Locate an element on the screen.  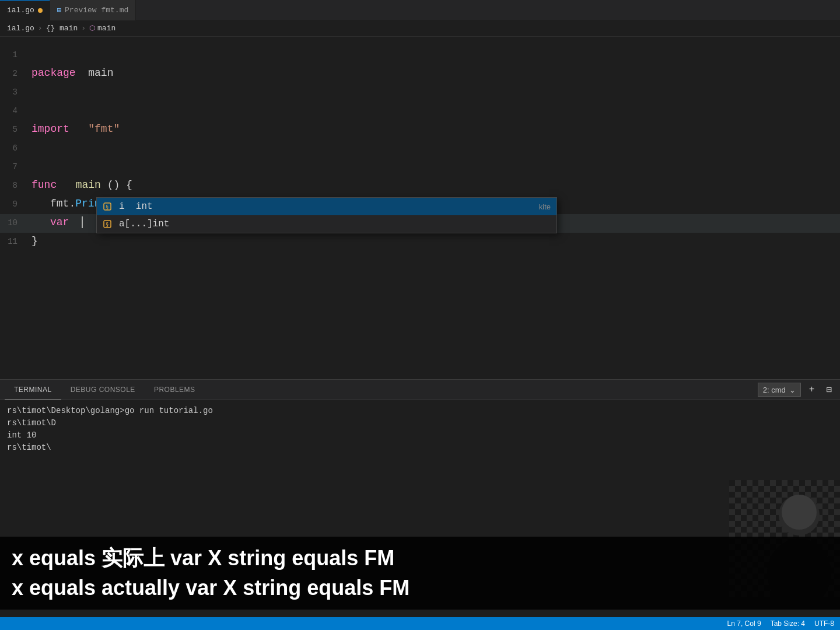
breadcrumb-icon: ⬡ is located at coordinates (92, 28).